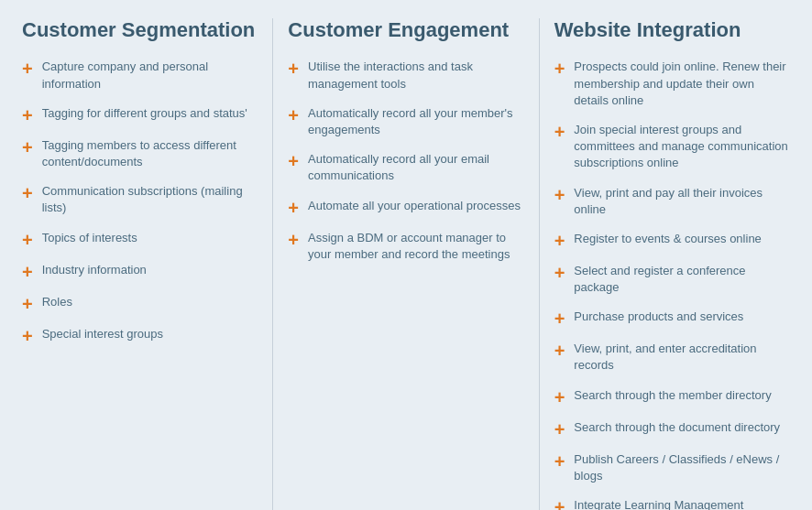  What do you see at coordinates (90, 238) in the screenshot?
I see `item-text: Topics of interests` at bounding box center [90, 238].